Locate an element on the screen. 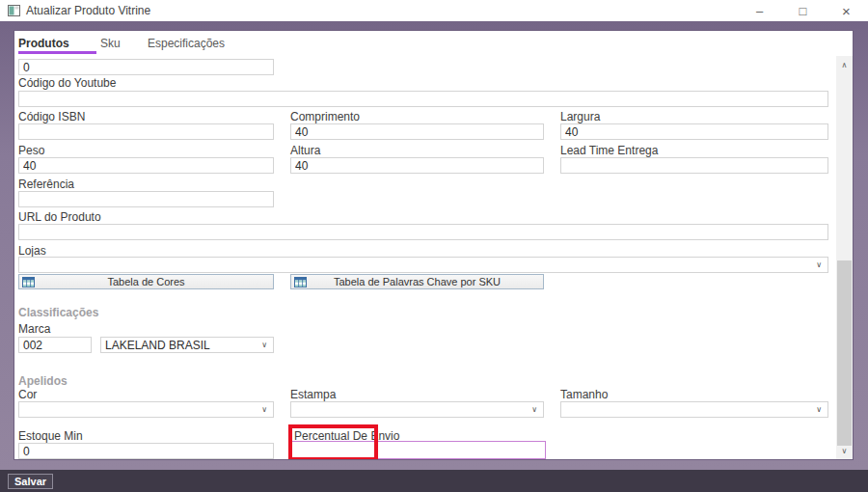 This screenshot has height=492, width=868. referencia-label: Referência is located at coordinates (46, 185).